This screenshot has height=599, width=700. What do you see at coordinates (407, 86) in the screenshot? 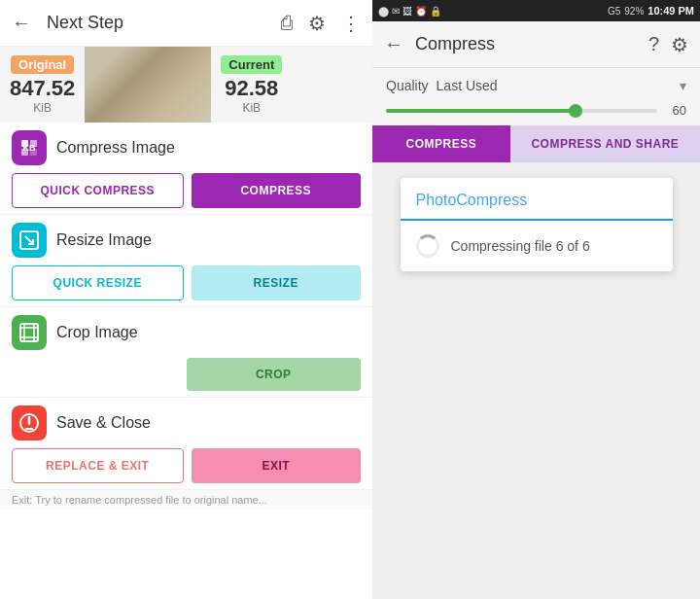
I see `quality-label: Quality` at bounding box center [407, 86].